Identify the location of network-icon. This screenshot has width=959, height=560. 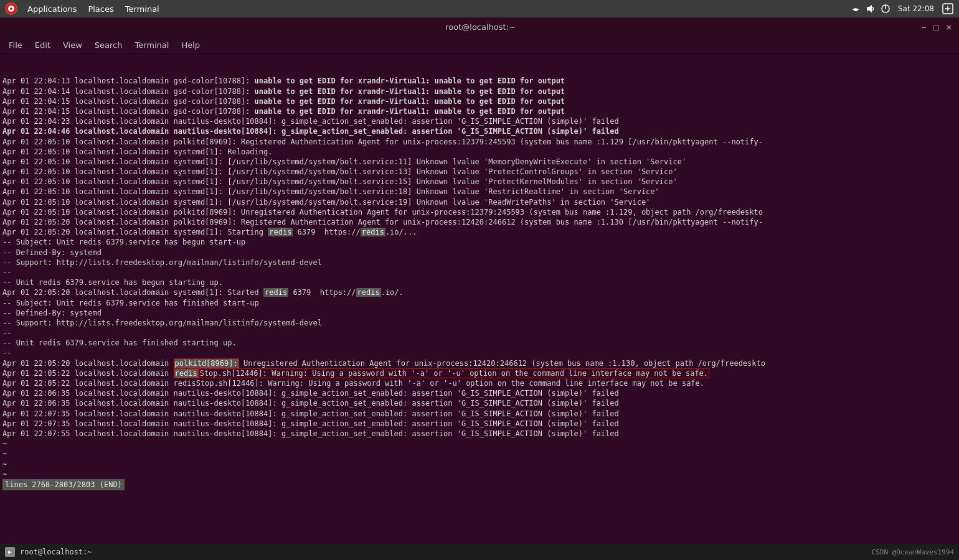
(856, 9).